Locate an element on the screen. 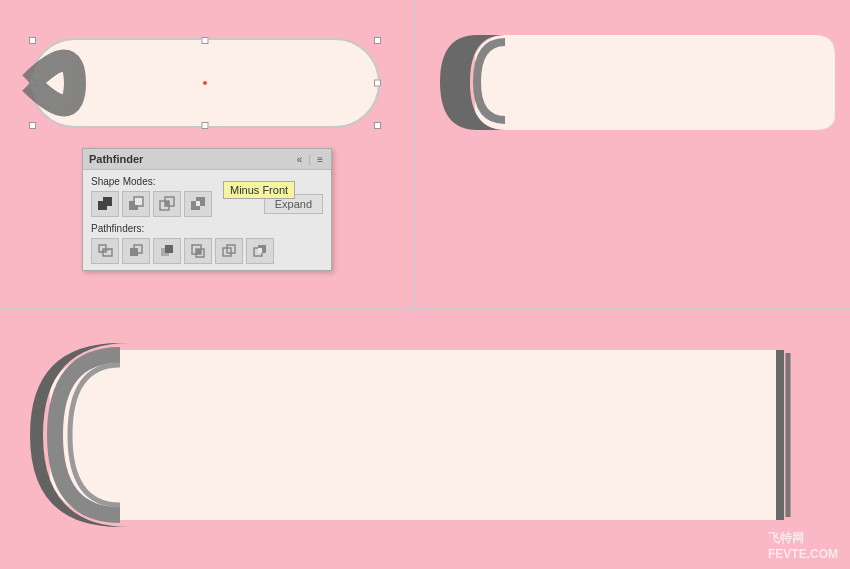 Image resolution: width=850 pixels, height=569 pixels. minus-back-icon is located at coordinates (260, 252).